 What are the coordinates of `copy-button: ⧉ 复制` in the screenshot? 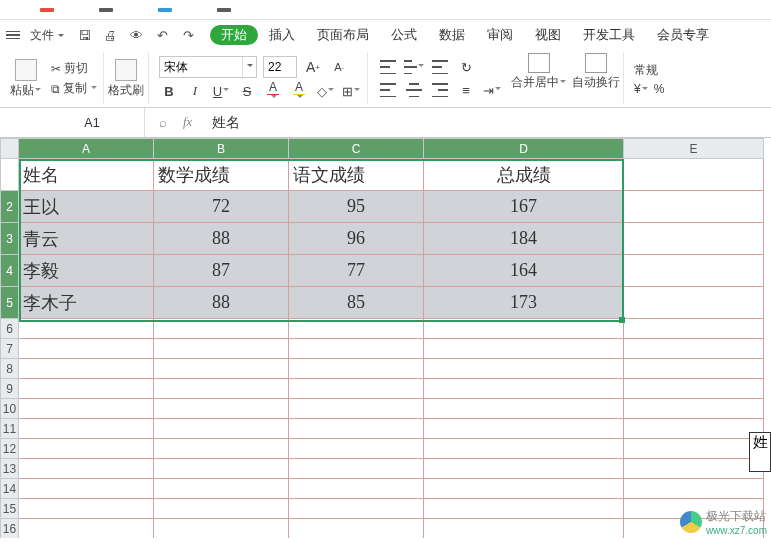 It's located at (74, 88).